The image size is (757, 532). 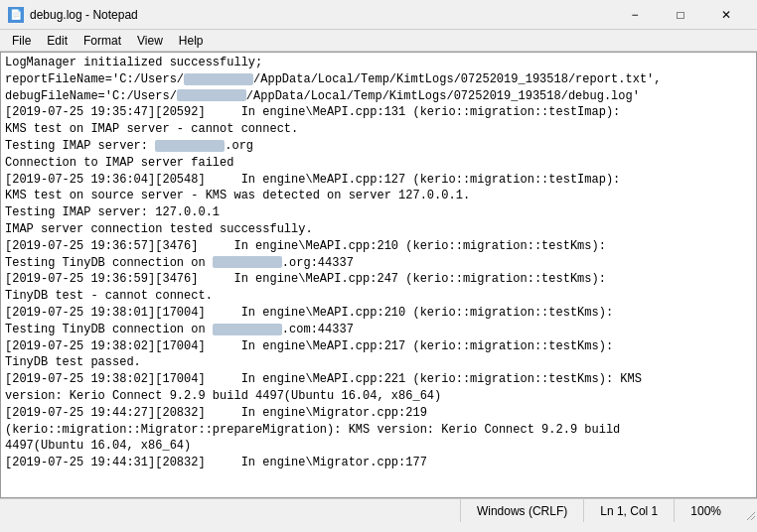 What do you see at coordinates (726, 15) in the screenshot?
I see `close-button: ✕` at bounding box center [726, 15].